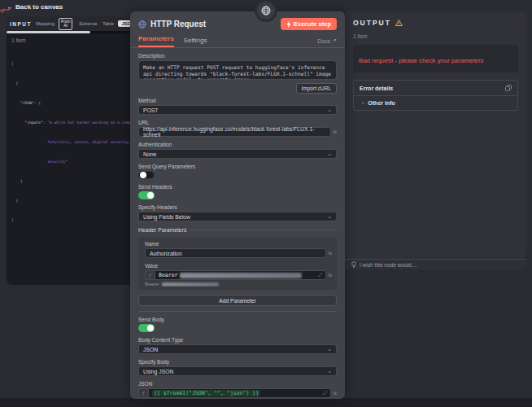 This screenshot has height=407, width=532. What do you see at coordinates (68, 123) in the screenshot?
I see `code-line: "inputs": "A white hat hacker working on…` at bounding box center [68, 123].